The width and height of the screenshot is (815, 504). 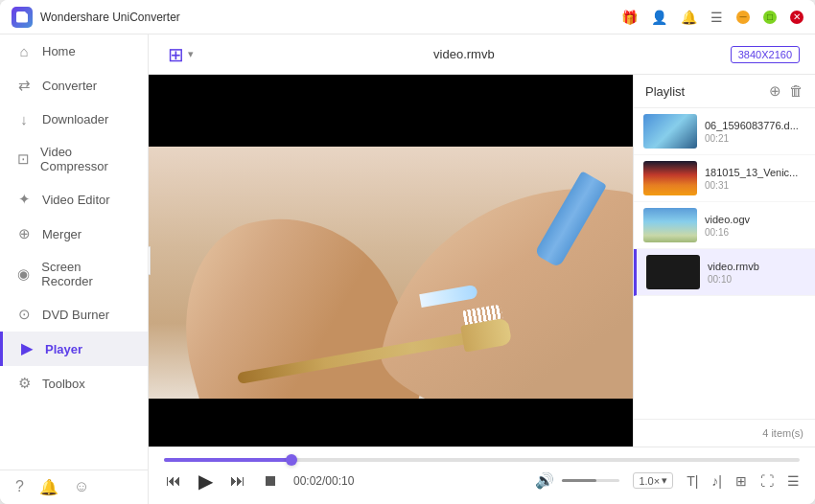 What do you see at coordinates (653, 481) in the screenshot?
I see `speed-control: 1.0× ▾` at bounding box center [653, 481].